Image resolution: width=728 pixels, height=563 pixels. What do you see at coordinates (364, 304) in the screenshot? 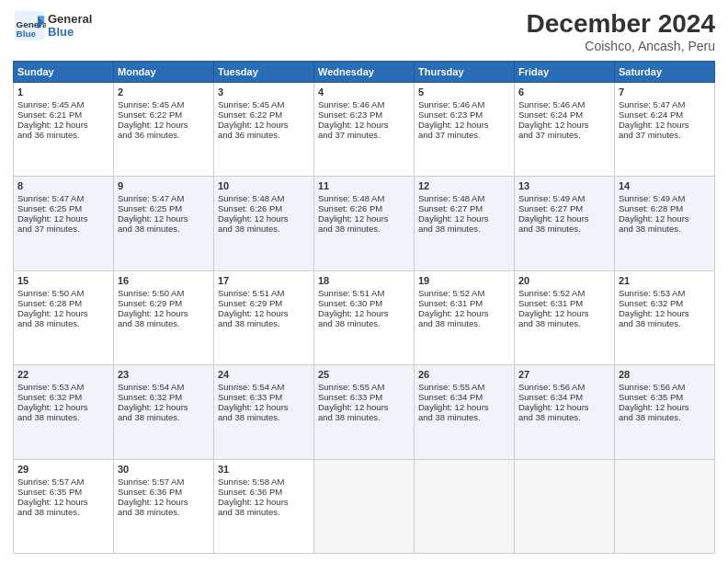
I see `day-info-line: Sunset: 6:30 PM` at bounding box center [364, 304].